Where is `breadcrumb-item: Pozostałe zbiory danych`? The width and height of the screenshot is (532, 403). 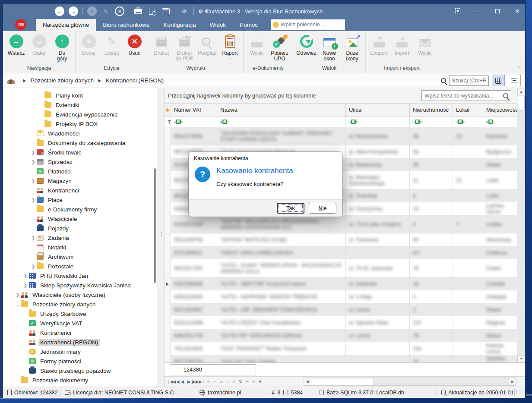
breadcrumb-item: Pozostałe zbiory danych is located at coordinates (62, 80).